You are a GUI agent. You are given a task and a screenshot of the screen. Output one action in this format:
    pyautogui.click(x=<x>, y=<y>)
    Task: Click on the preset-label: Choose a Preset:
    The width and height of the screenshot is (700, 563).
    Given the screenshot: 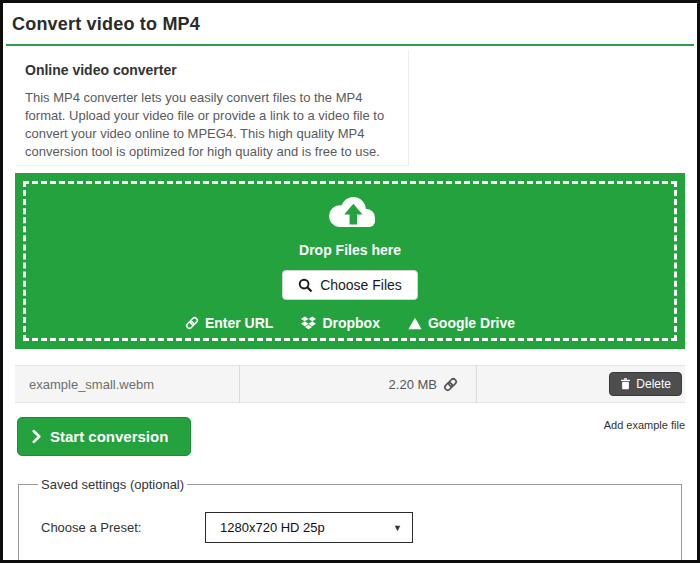 What is the action you would take?
    pyautogui.click(x=119, y=528)
    